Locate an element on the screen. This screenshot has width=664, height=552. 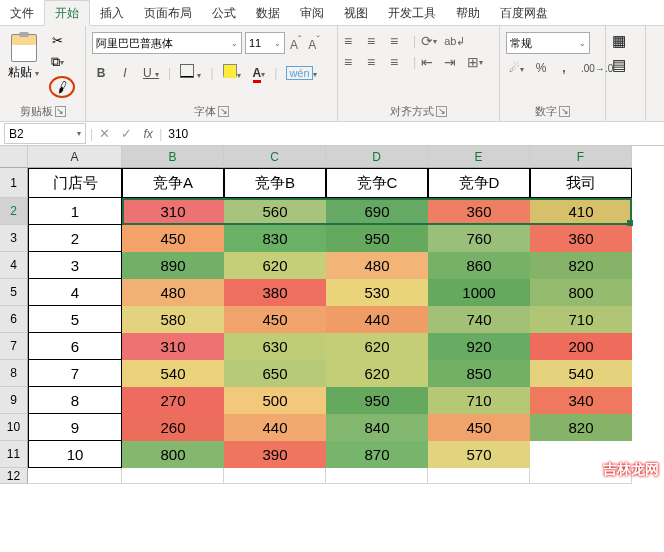
data-cell: 710 is located at coordinates (581, 320).